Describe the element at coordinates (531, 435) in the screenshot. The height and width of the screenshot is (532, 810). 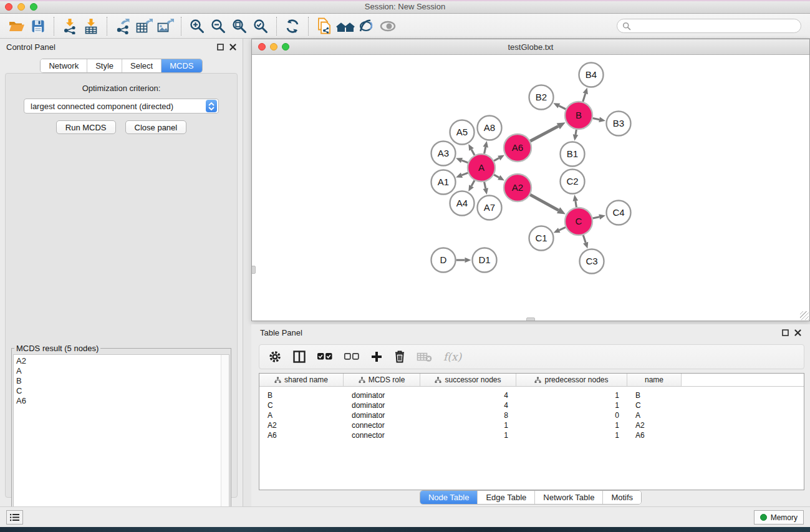
I see `table-row: A6connector11A6` at that location.